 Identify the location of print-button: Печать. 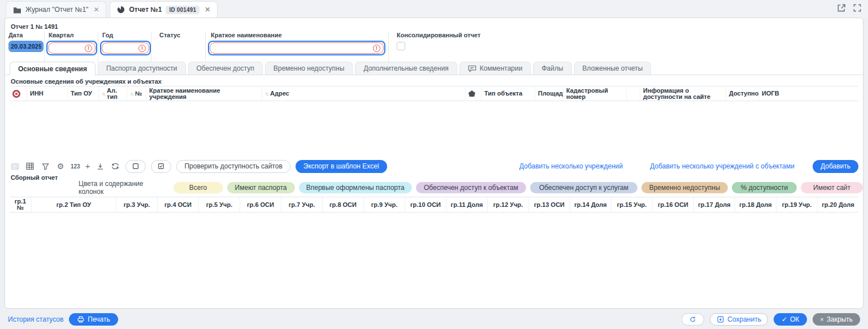
(93, 319).